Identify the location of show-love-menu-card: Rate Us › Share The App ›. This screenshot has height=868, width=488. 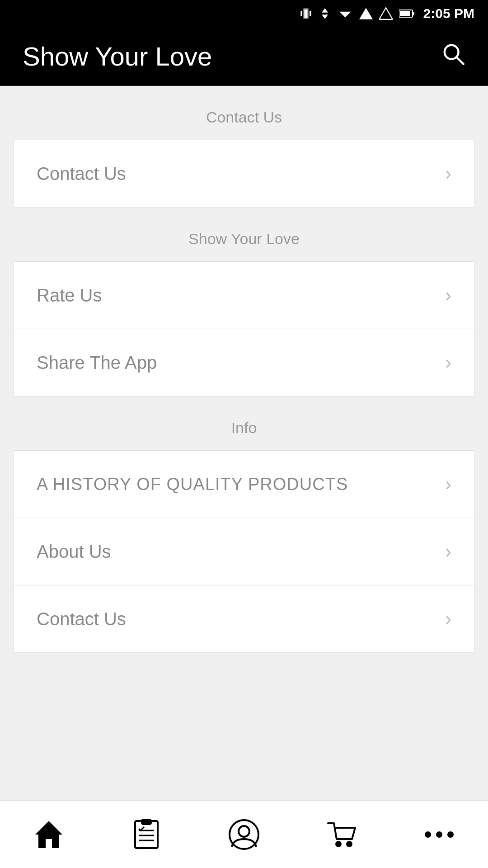
(244, 329).